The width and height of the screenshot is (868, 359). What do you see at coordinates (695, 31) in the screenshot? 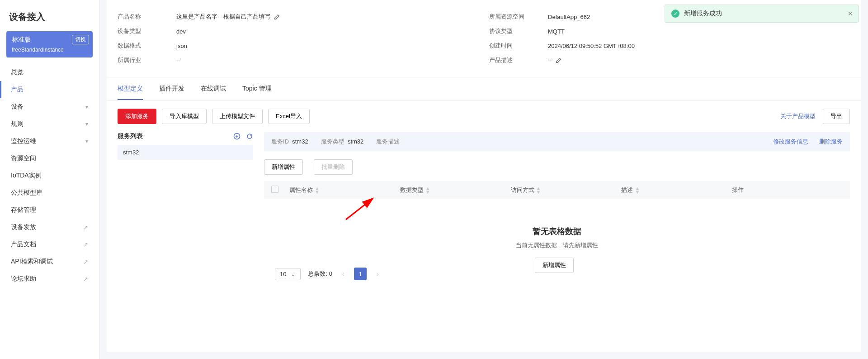
I see `protocol-value: MQTT` at bounding box center [695, 31].